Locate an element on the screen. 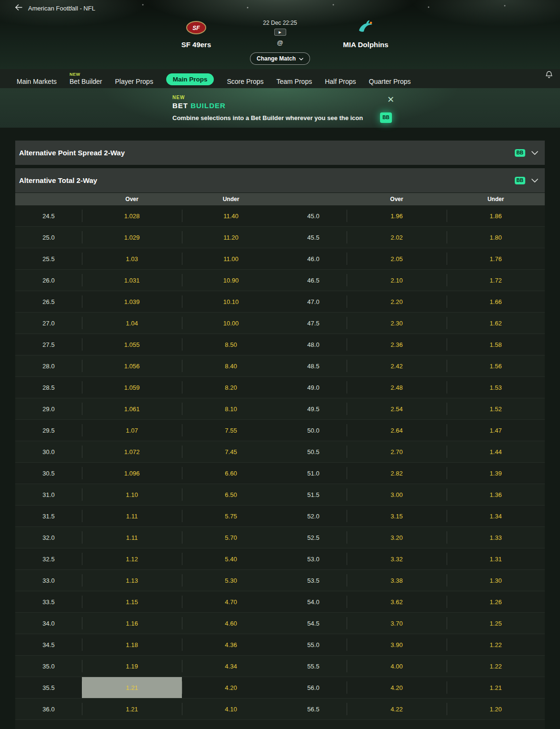 This screenshot has width=560, height=729. under-odds-left: 5.70 is located at coordinates (231, 537).